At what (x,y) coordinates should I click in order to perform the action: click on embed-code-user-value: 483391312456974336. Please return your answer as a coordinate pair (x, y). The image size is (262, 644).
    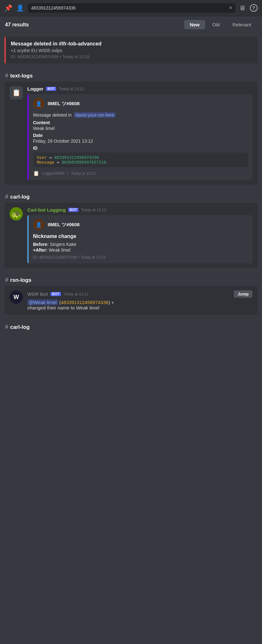
    Looking at the image, I should click on (77, 158).